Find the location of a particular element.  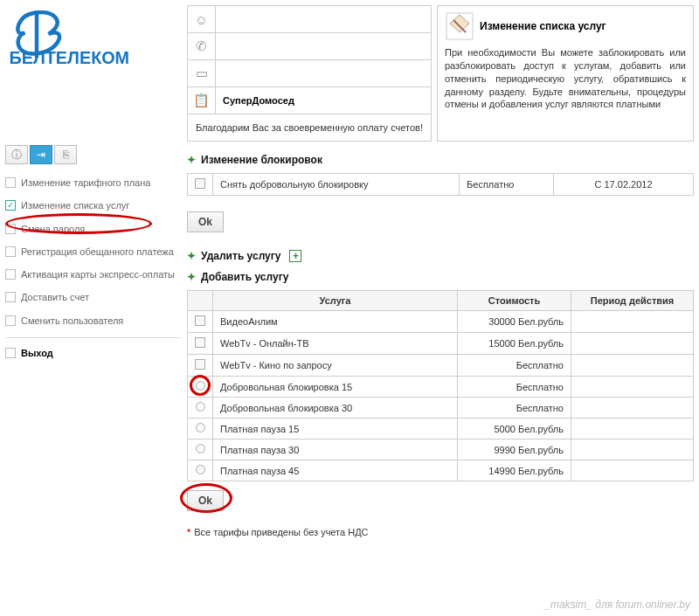

block-cost: Бесплатно is located at coordinates (507, 185).